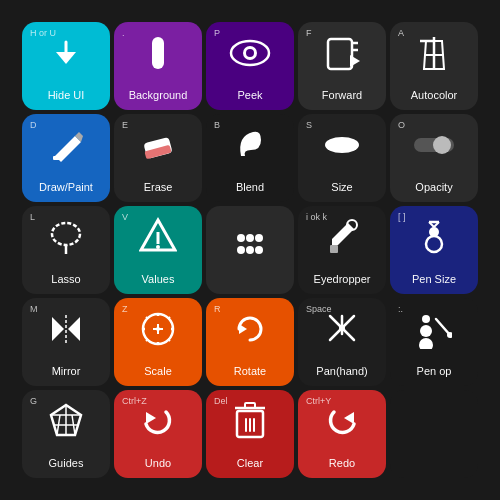  Describe the element at coordinates (32, 217) in the screenshot. I see `shortcut-lasso: L` at that location.